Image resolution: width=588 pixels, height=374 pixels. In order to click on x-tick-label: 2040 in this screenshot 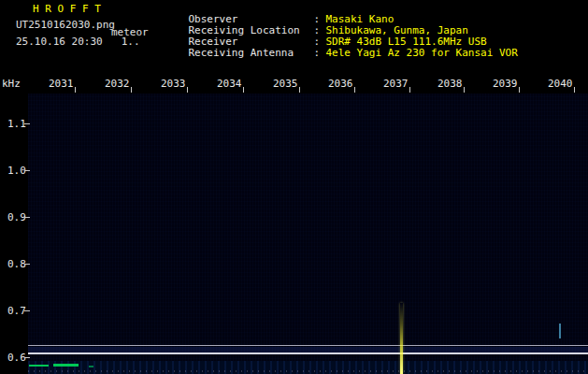, I will do `click(561, 84)`.